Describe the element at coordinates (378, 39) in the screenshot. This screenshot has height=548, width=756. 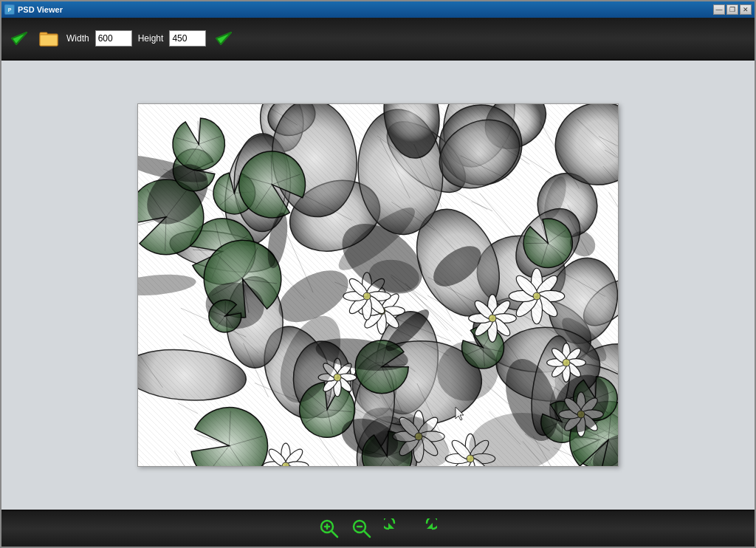
I see `toolbar: Width Height` at that location.